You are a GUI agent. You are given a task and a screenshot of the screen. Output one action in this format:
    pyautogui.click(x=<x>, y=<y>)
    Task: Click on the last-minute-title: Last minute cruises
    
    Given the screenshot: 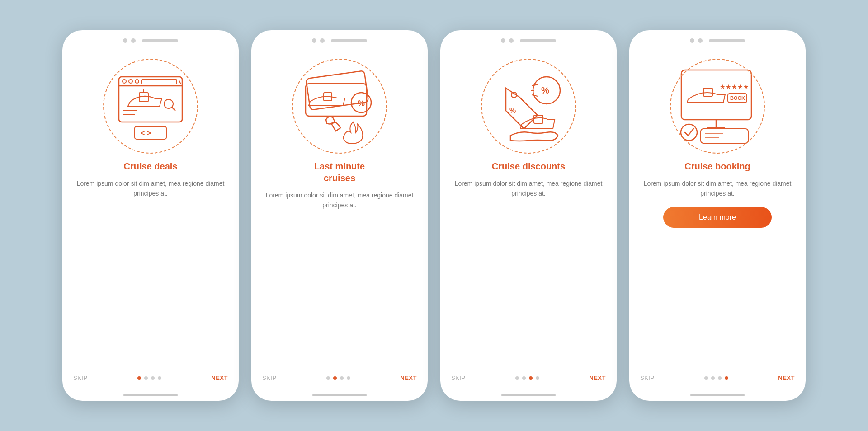 What is the action you would take?
    pyautogui.click(x=340, y=172)
    